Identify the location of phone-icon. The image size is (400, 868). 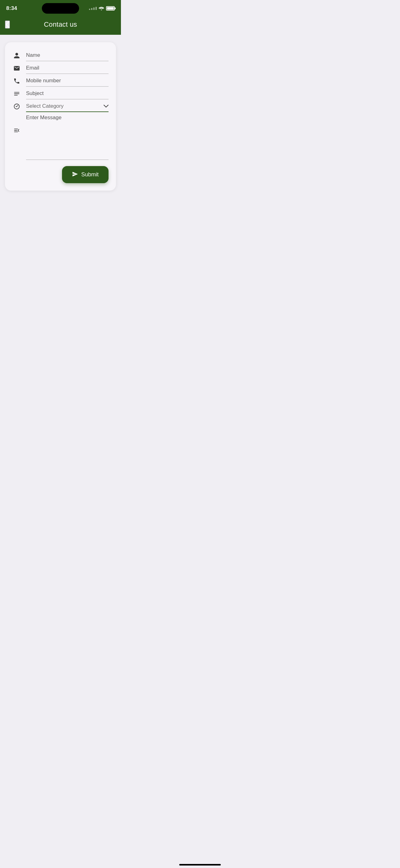
(17, 81).